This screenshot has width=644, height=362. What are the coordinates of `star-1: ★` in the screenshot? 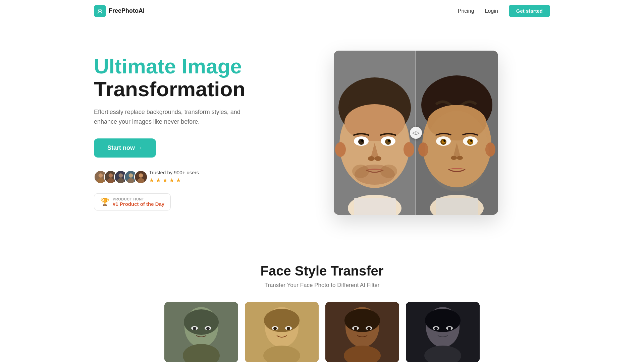 It's located at (152, 180).